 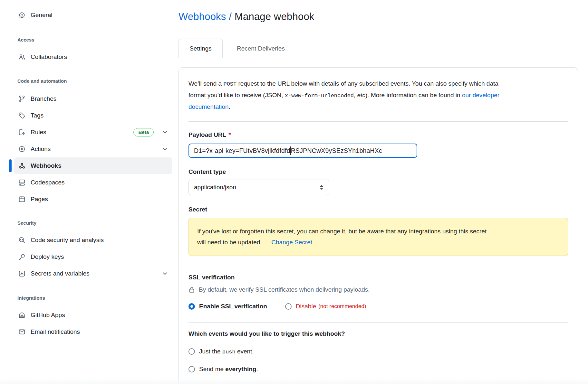 What do you see at coordinates (367, 84) in the screenshot?
I see `intro-segment: request to the URL below with details of…` at bounding box center [367, 84].